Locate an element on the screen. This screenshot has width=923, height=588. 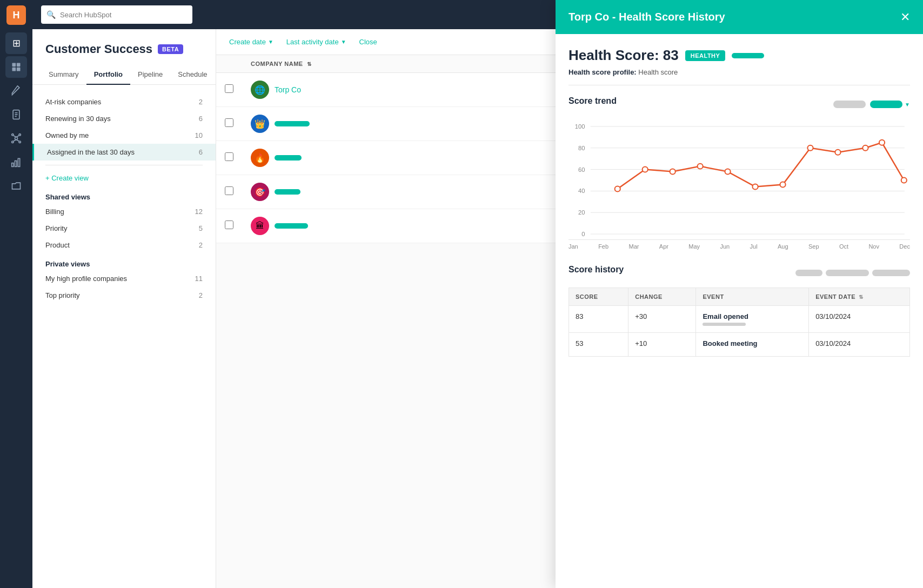
view-high-profile: My high profile companies 11 is located at coordinates (124, 279).